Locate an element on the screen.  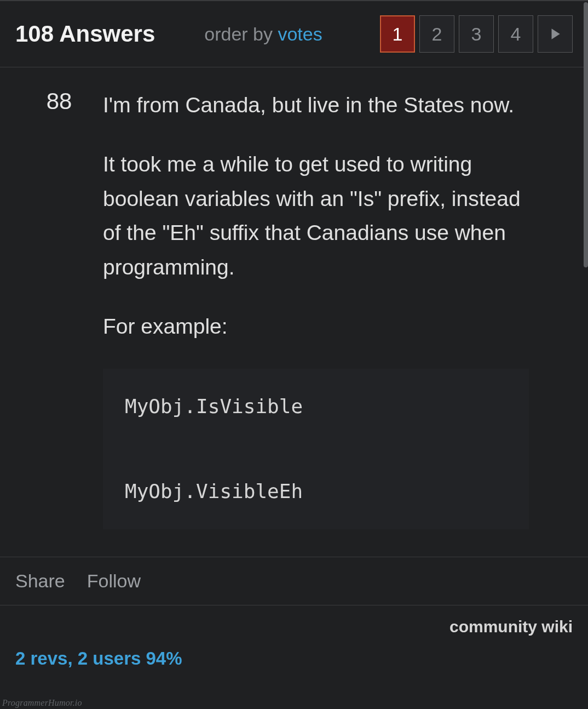
order-by-label: order by votes is located at coordinates (263, 34).